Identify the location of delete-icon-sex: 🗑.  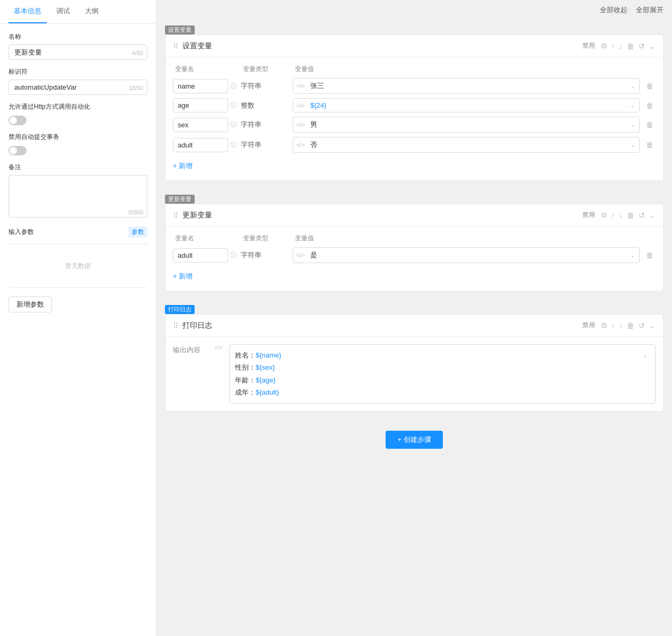
(650, 125).